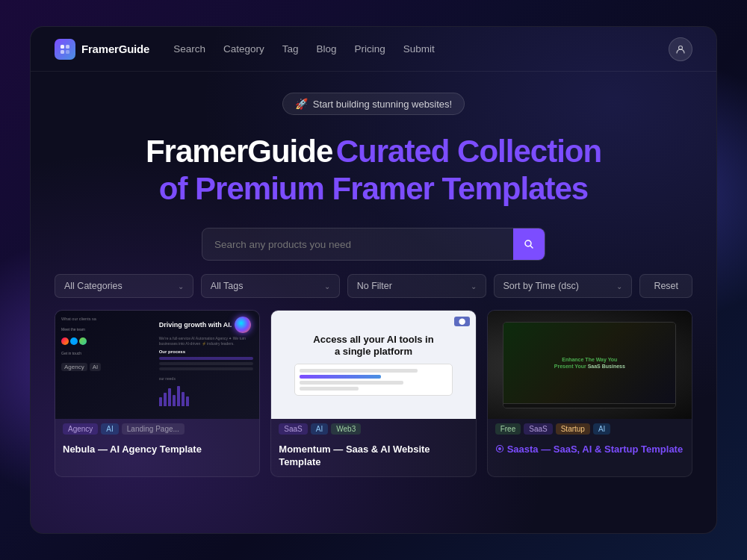 This screenshot has height=560, width=747. Describe the element at coordinates (374, 49) in the screenshot. I see `navbar: FramerGuide Search Category Tag Blog Pri…` at that location.